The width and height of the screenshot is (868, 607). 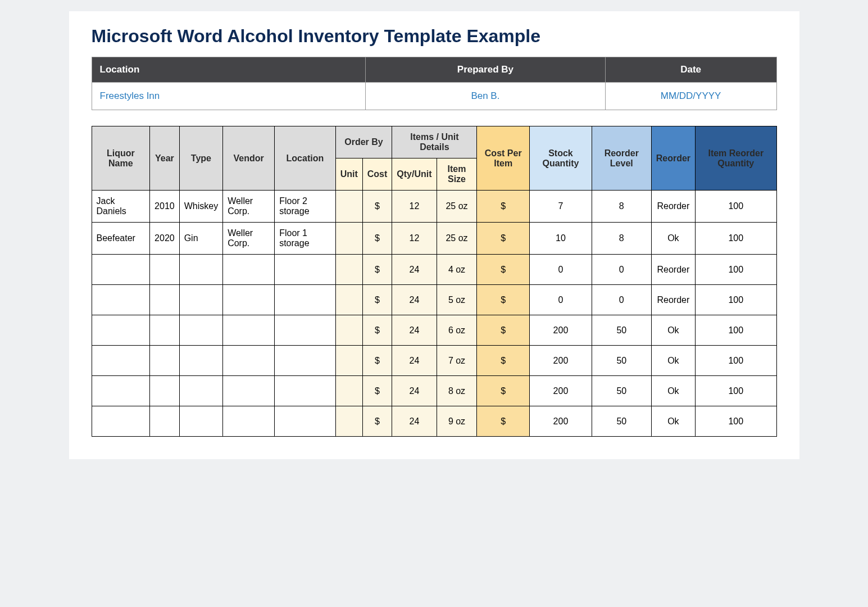 I want to click on cell-item_size: 9 oz, so click(x=457, y=422).